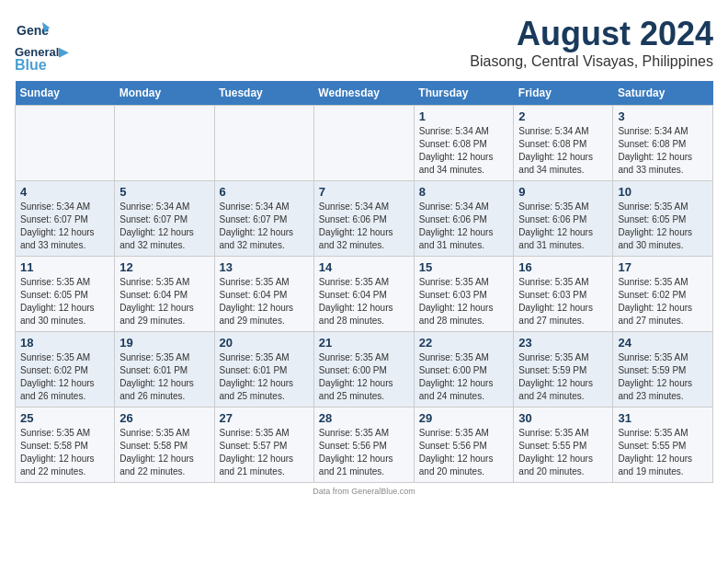 This screenshot has width=728, height=563. I want to click on calendar-cell: 17Sunrise: 5:35 AM Sunset: 6:02 PM Dayli…, so click(664, 294).